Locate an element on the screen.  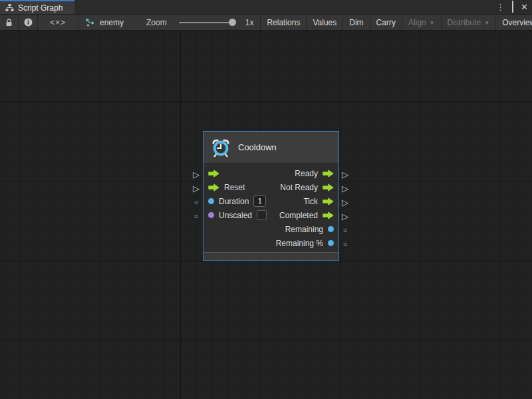
input-port-duration: Duration1 is located at coordinates (237, 201).